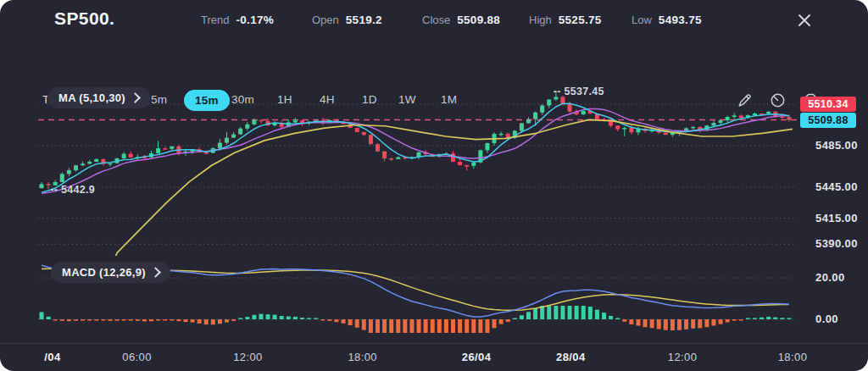 The height and width of the screenshot is (371, 868). What do you see at coordinates (434, 357) in the screenshot?
I see `time-axis: /0406:0012:0018:0026/0428/0412:0018:00` at bounding box center [434, 357].